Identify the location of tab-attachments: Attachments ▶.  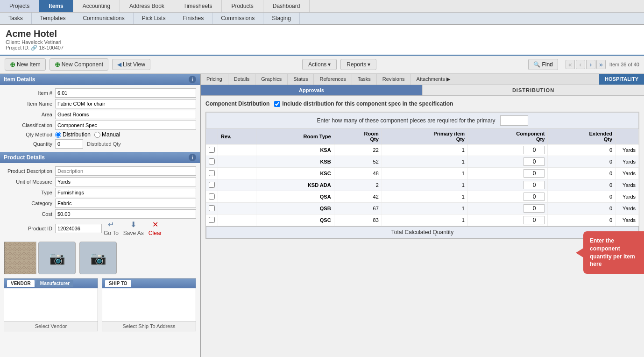
(433, 79).